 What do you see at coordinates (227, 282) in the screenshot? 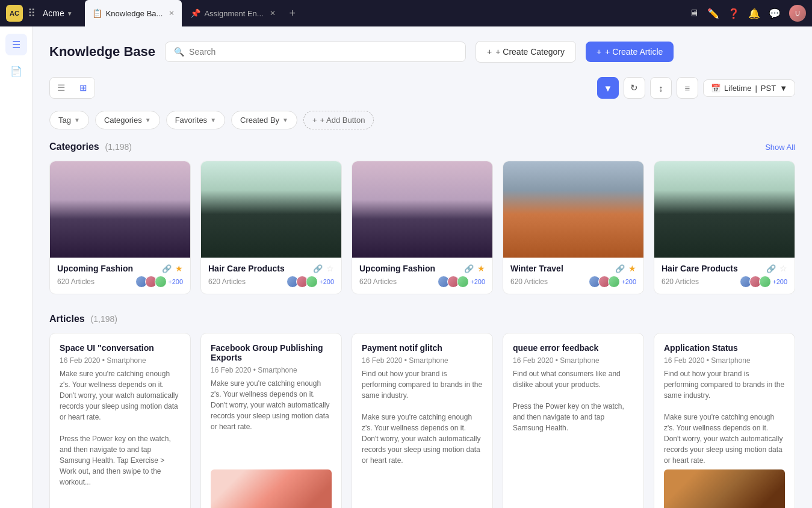
I see `category-card-2-articles: 620 Articles` at bounding box center [227, 282].